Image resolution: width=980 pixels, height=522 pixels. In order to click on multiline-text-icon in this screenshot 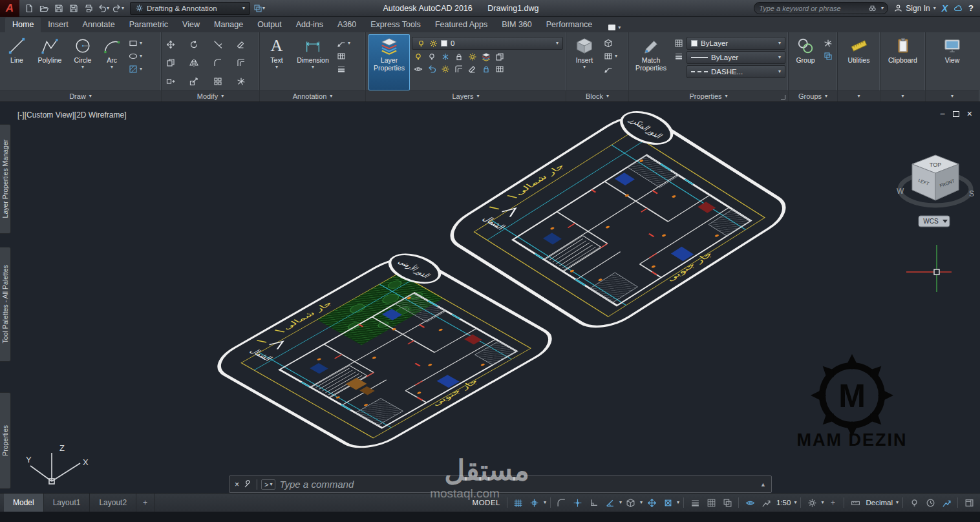, I will do `click(341, 68)`.